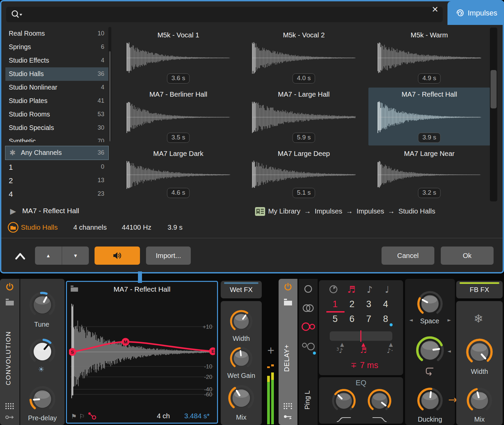 The height and width of the screenshot is (425, 504). What do you see at coordinates (390, 351) in the screenshot?
I see `dotted-note-icon: ♪·` at bounding box center [390, 351].